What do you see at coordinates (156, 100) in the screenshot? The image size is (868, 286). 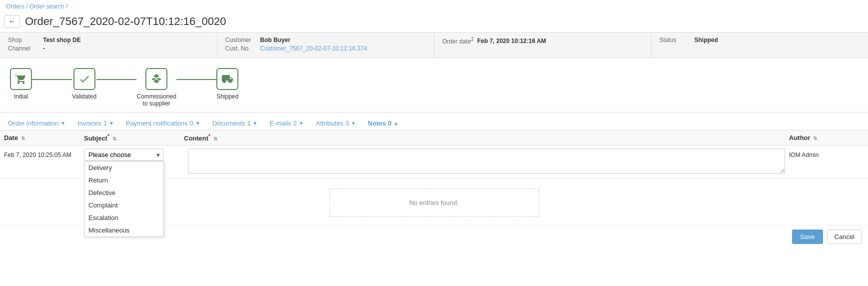 I see `step-label-commissioned: Commissioned to supplier` at bounding box center [156, 100].